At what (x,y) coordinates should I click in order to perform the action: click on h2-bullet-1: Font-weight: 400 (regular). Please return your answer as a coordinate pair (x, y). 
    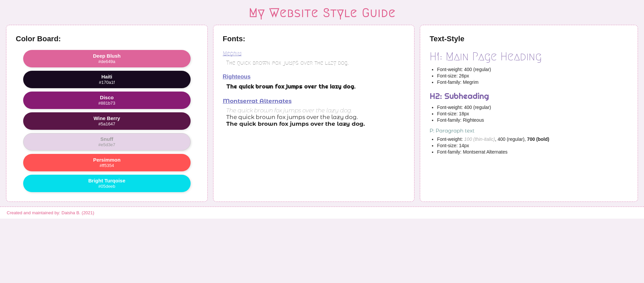
    Looking at the image, I should click on (533, 107).